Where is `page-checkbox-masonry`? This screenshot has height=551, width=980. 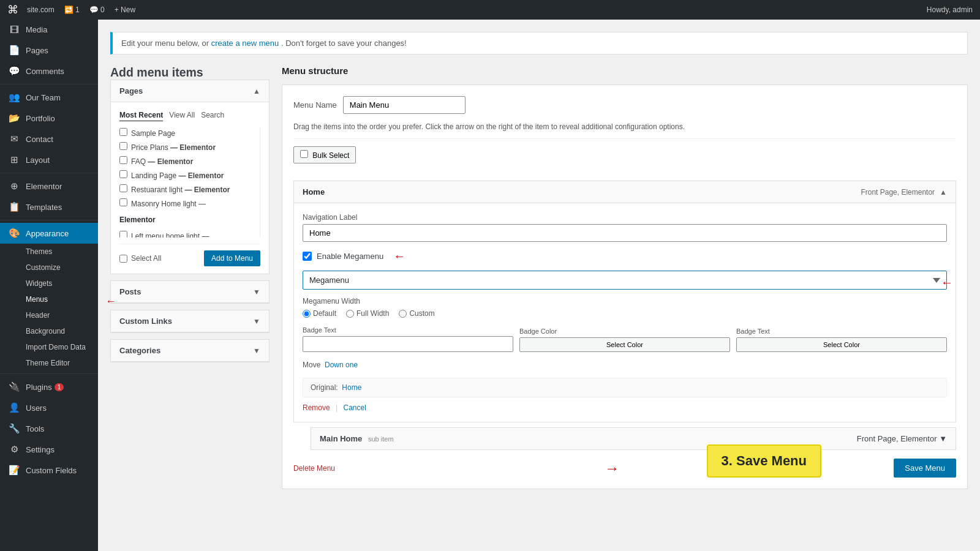 page-checkbox-masonry is located at coordinates (124, 202).